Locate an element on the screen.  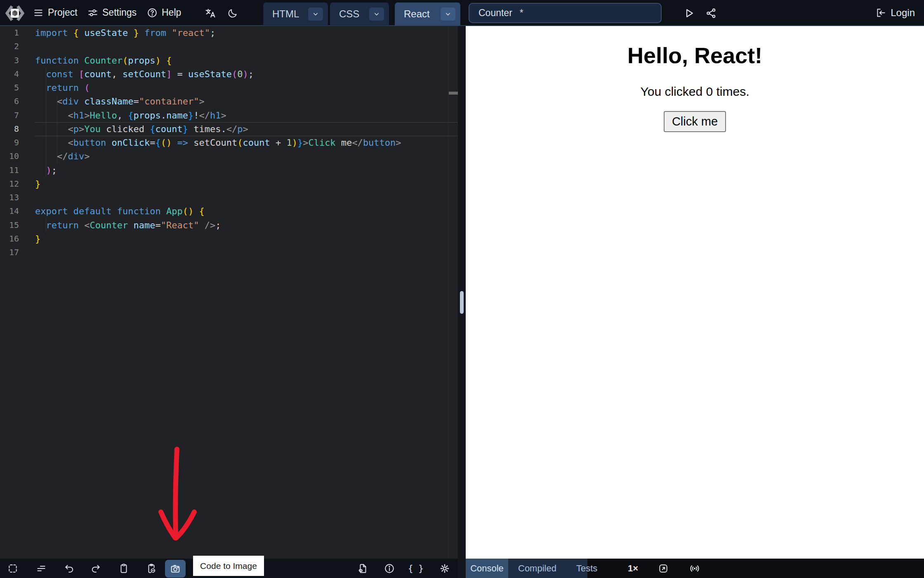
braces-icon: { } is located at coordinates (416, 569).